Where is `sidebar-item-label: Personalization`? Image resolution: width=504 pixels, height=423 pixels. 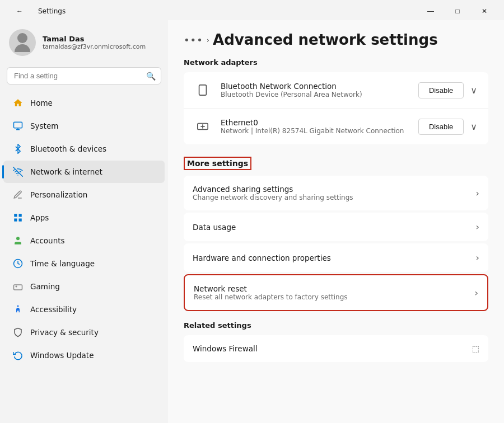 sidebar-item-label: Personalization is located at coordinates (59, 195).